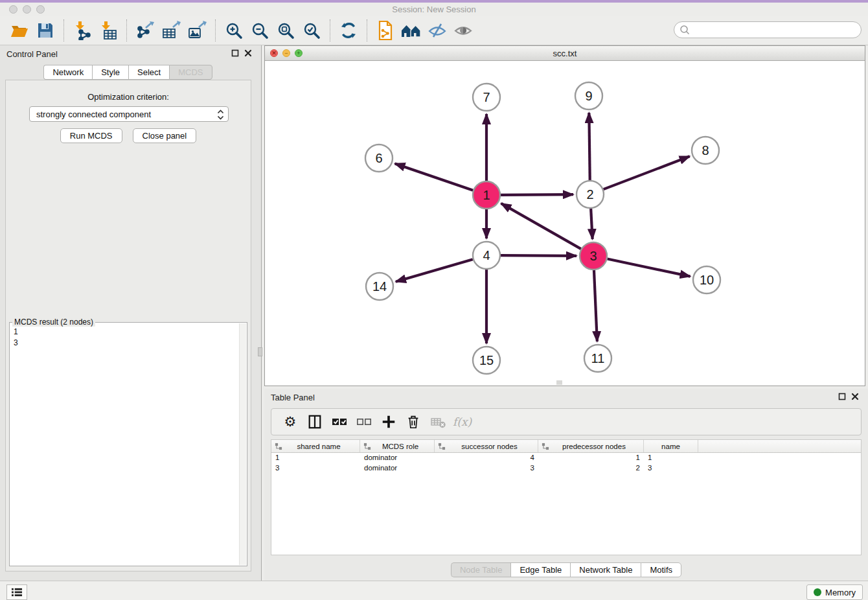 This screenshot has height=600, width=868. Describe the element at coordinates (171, 30) in the screenshot. I see `export-table-icon` at that location.